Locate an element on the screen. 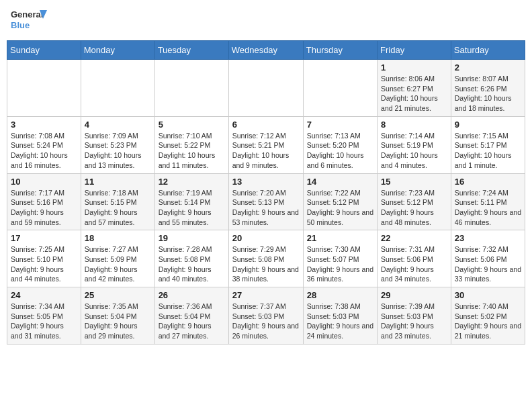 This screenshot has width=532, height=411. day-number: 1 is located at coordinates (414, 67).